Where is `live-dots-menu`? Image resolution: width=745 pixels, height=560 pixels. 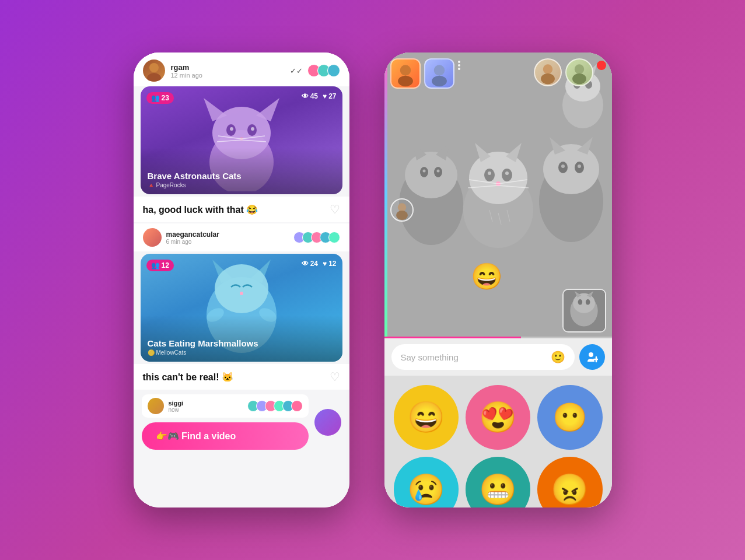 live-dots-menu is located at coordinates (459, 65).